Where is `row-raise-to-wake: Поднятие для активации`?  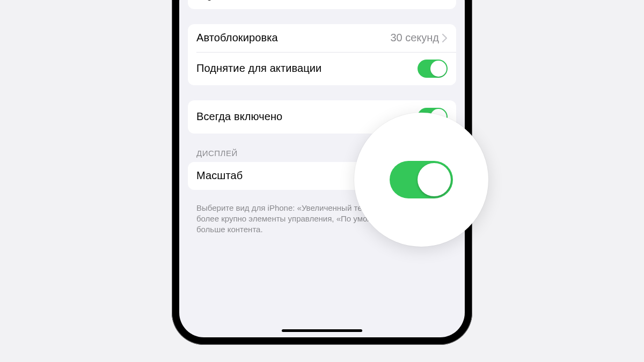
row-raise-to-wake: Поднятие для активации is located at coordinates (322, 69).